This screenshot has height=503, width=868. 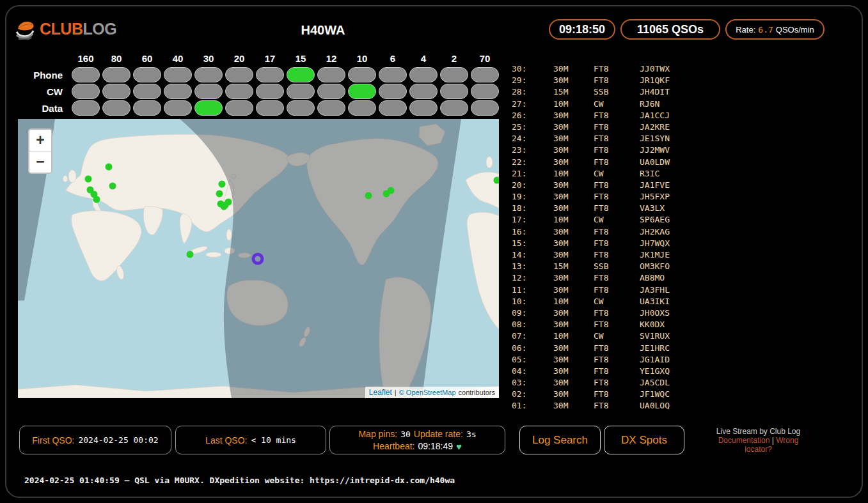 I want to click on qso-row: 05:30MFT8JG1AID, so click(x=591, y=360).